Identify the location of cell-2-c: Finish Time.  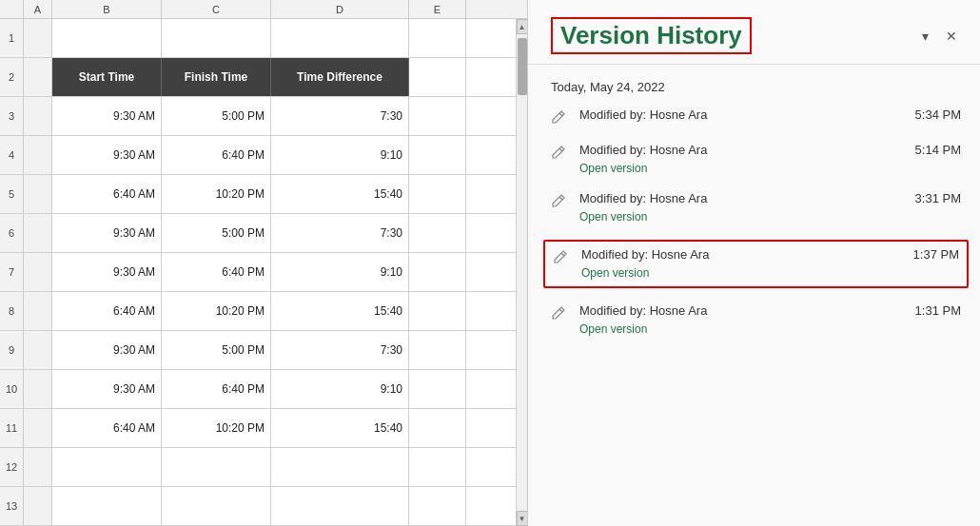
(217, 77).